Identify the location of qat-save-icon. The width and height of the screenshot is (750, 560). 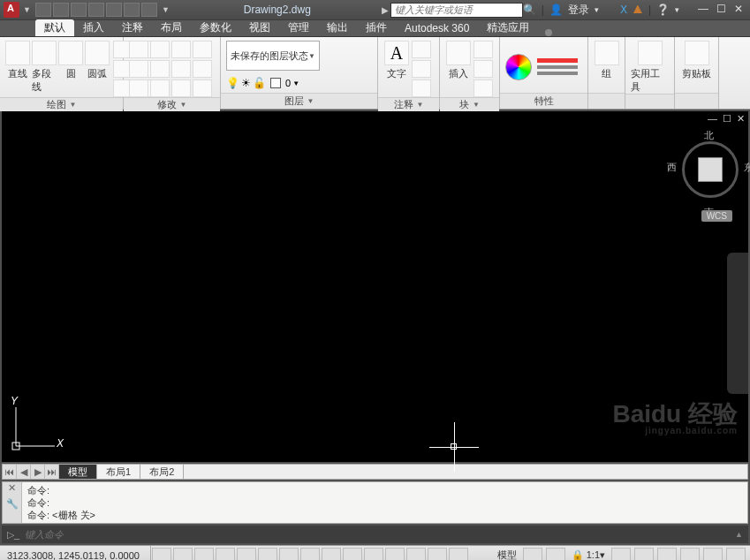
(79, 10).